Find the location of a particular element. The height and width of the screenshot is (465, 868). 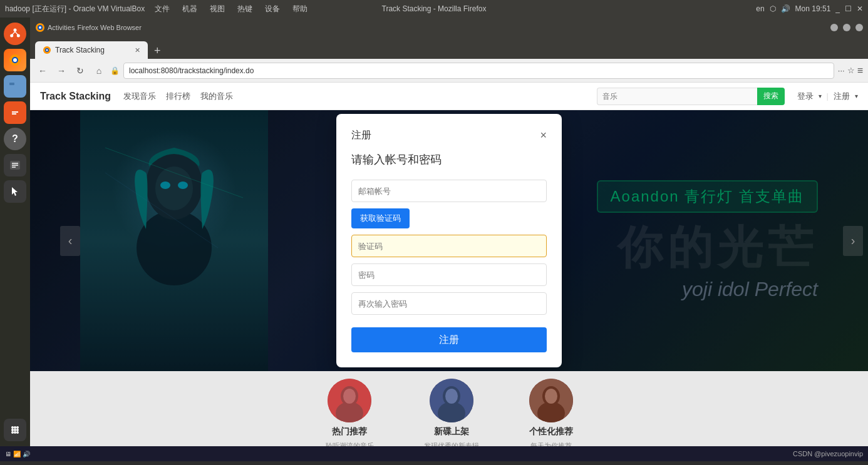

status-bar-left: 🖥 📶 🔊 is located at coordinates (18, 454).